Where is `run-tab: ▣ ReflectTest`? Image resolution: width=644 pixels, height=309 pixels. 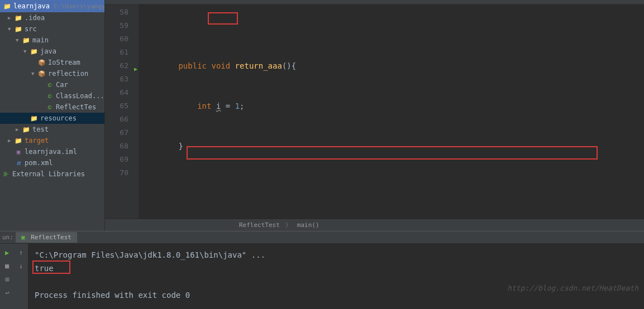 run-tab: ▣ ReflectTest is located at coordinates (46, 238).